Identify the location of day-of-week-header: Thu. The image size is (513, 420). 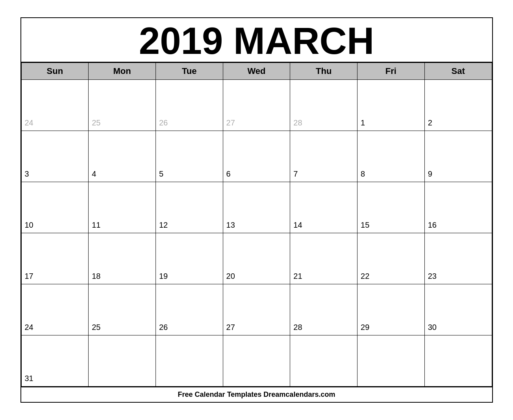
(324, 72).